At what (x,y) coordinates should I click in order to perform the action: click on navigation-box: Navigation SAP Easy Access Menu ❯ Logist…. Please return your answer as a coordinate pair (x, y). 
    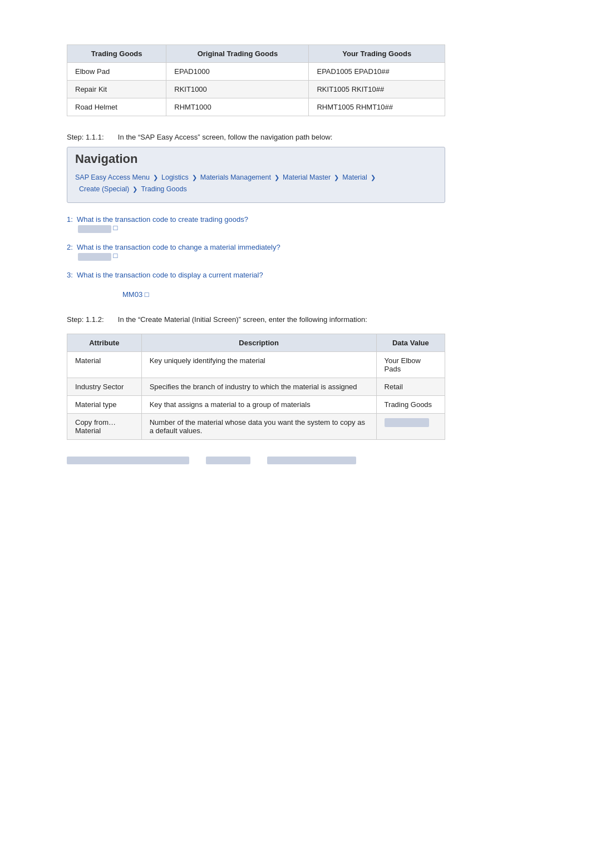
    Looking at the image, I should click on (256, 175).